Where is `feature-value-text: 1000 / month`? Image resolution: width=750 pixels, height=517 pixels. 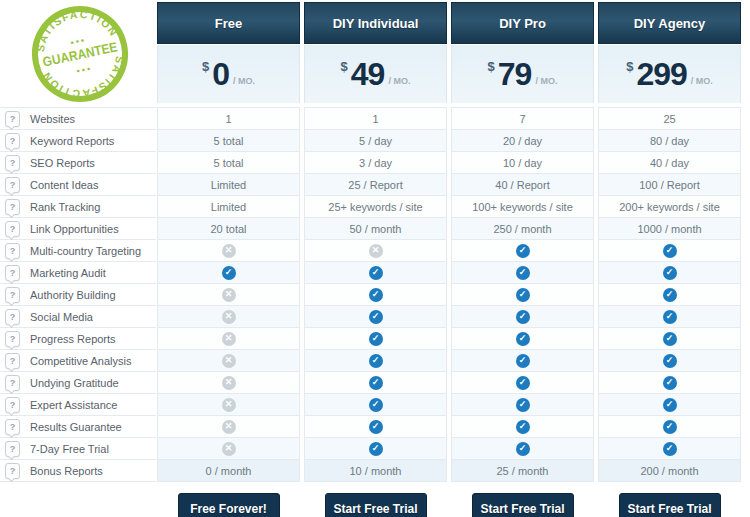 feature-value-text: 1000 / month is located at coordinates (669, 229).